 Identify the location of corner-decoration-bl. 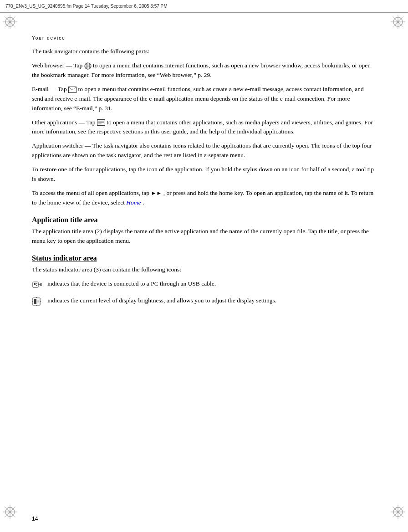
(10, 512).